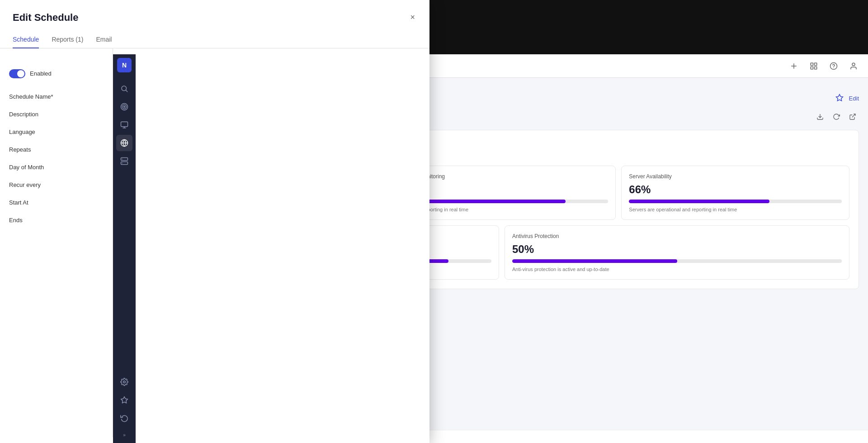 The height and width of the screenshot is (443, 868). I want to click on modal-tabs: Schedule Reports (1) Email, so click(215, 40).